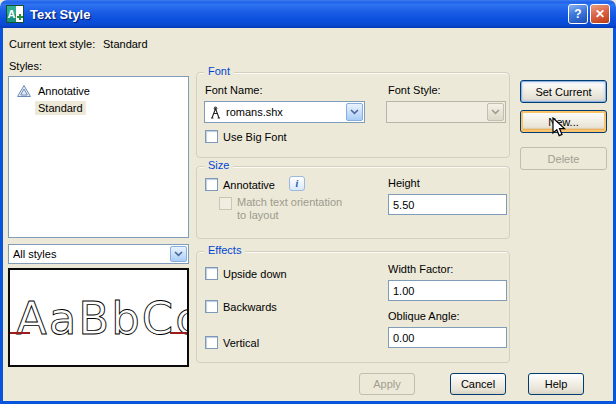 This screenshot has height=404, width=616. What do you see at coordinates (448, 204) in the screenshot?
I see `height-input` at bounding box center [448, 204].